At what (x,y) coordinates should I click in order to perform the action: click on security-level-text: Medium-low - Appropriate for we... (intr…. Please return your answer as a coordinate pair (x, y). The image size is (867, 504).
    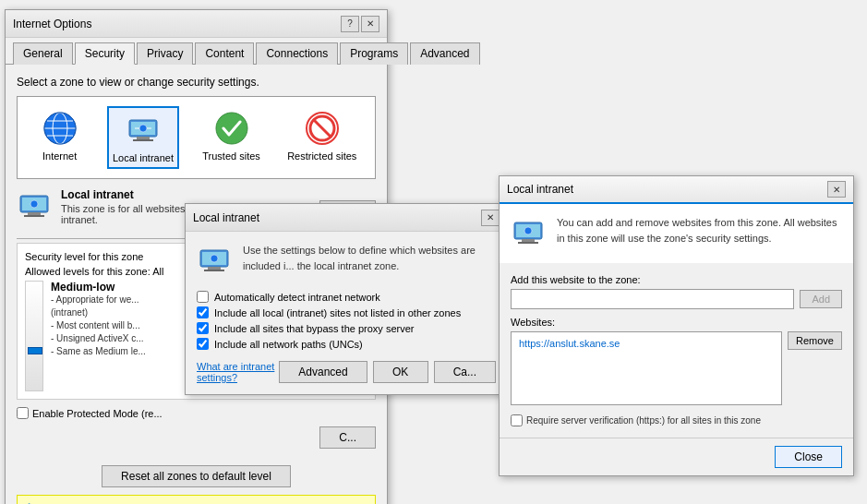
    Looking at the image, I should click on (98, 319).